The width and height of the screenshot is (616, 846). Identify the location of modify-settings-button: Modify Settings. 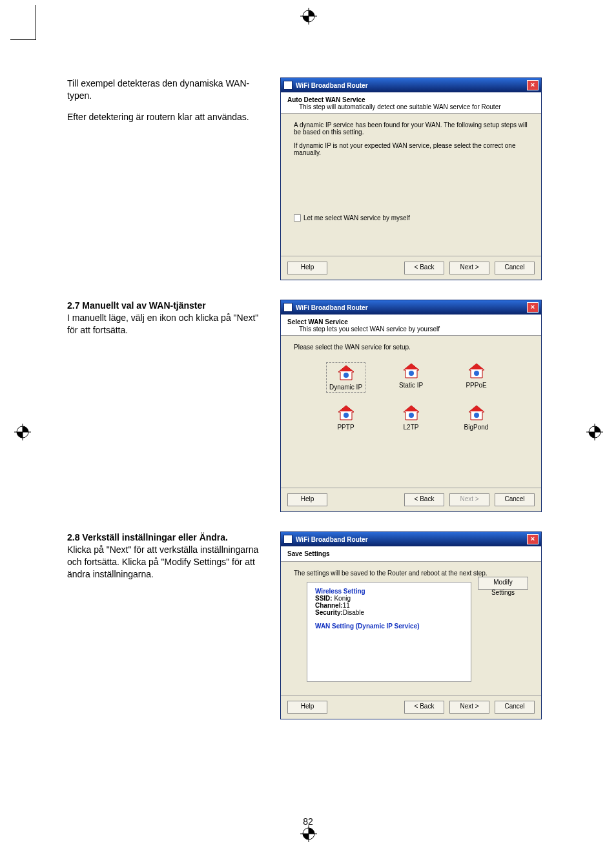
(503, 583).